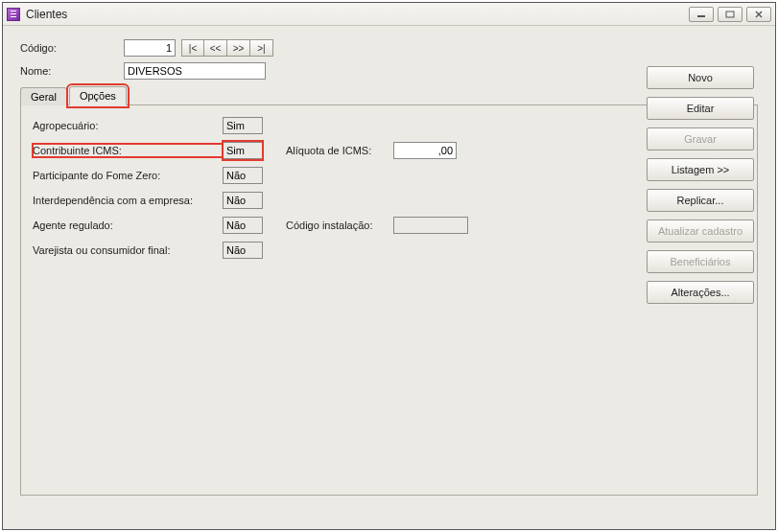  What do you see at coordinates (72, 71) in the screenshot?
I see `nome-label: Nome:` at bounding box center [72, 71].